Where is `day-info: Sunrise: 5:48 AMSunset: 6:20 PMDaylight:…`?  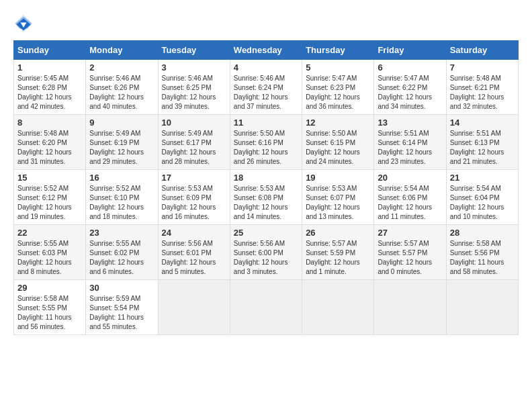 day-info: Sunrise: 5:48 AMSunset: 6:20 PMDaylight:… is located at coordinates (50, 148).